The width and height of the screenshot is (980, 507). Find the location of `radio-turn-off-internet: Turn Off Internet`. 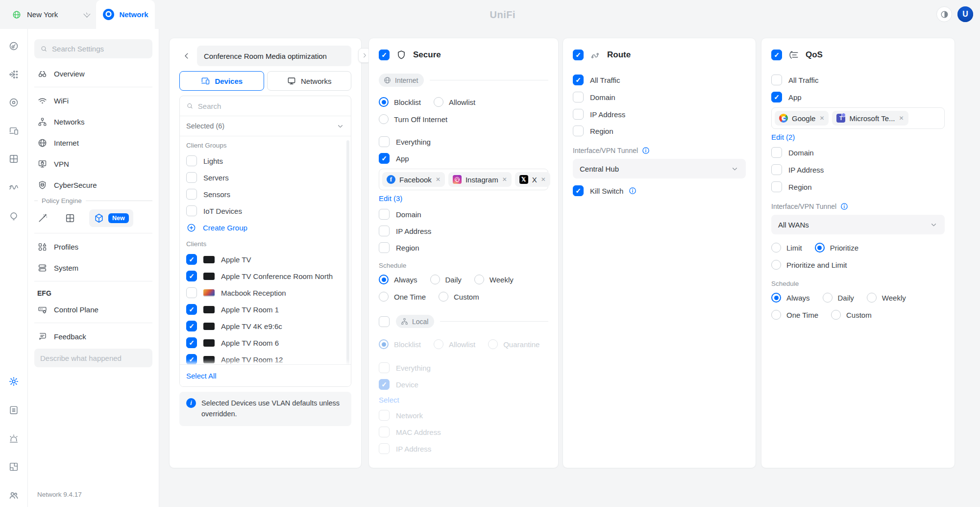

radio-turn-off-internet: Turn Off Internet is located at coordinates (464, 119).